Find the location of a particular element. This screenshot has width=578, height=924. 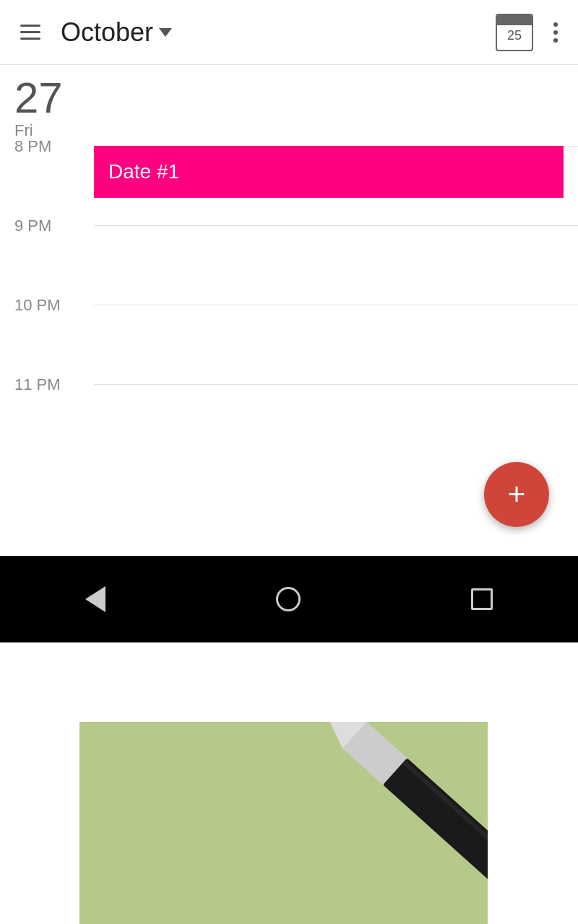

home-icon is located at coordinates (288, 599).